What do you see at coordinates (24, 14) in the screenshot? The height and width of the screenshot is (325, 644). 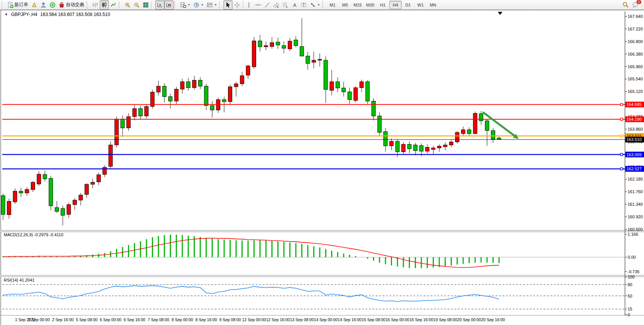 I see `symbol-period-label: GBPJPY-,H4` at bounding box center [24, 14].